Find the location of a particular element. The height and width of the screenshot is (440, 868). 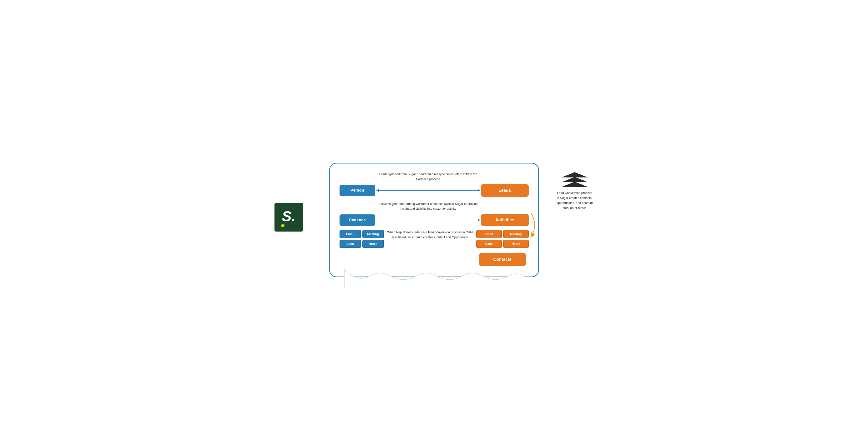

left-calls-button: Calls is located at coordinates (350, 244).